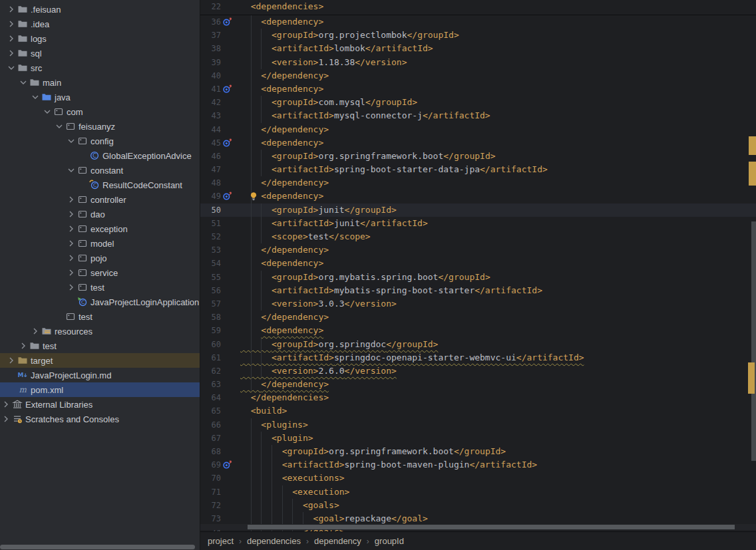 This screenshot has height=550, width=756. Describe the element at coordinates (210, 89) in the screenshot. I see `line-number: 41` at that location.